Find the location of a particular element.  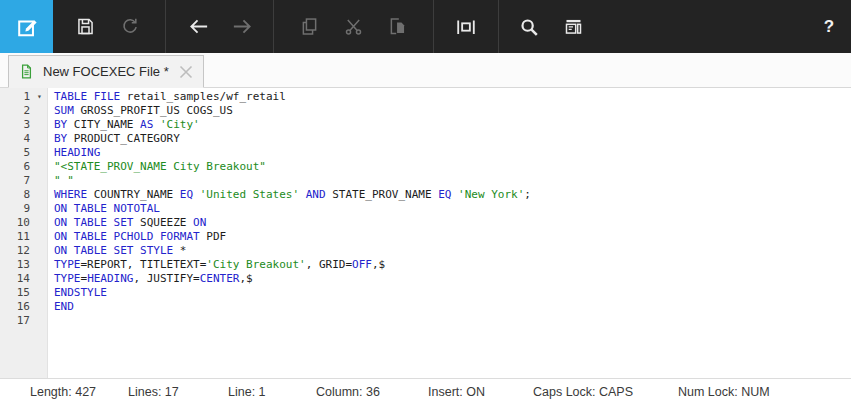

help-button: ? is located at coordinates (829, 26).